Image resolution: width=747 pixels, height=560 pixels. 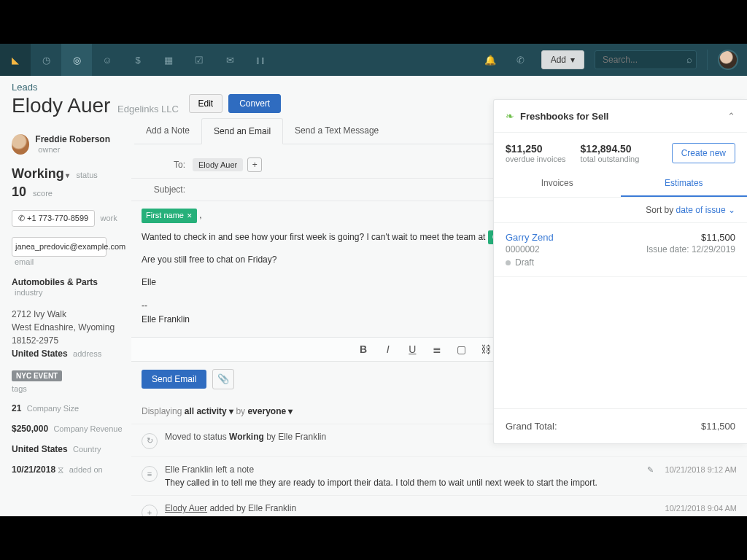 I want to click on bell-icon: 🔔, so click(x=490, y=60).